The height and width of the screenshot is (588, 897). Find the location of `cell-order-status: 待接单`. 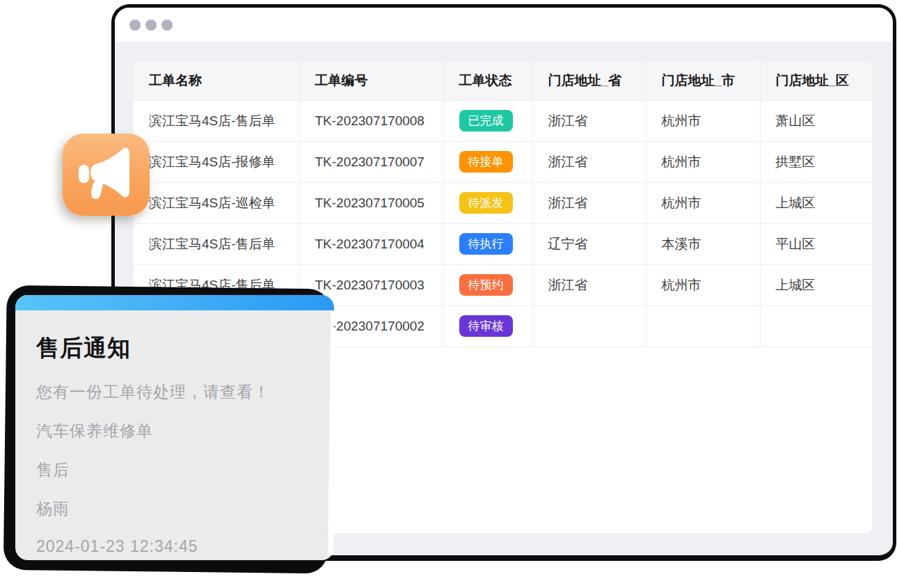

cell-order-status: 待接单 is located at coordinates (488, 161).